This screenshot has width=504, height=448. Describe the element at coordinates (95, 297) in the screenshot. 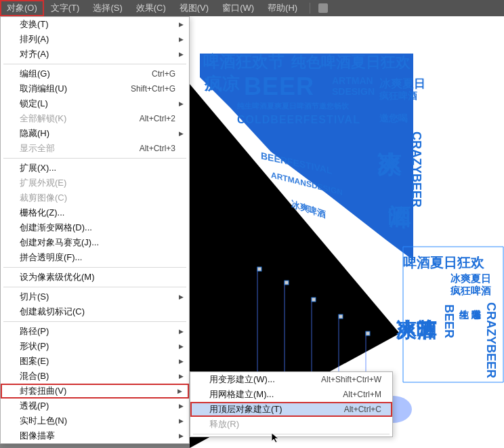

I see `menu-slice: 切片(S)` at that location.